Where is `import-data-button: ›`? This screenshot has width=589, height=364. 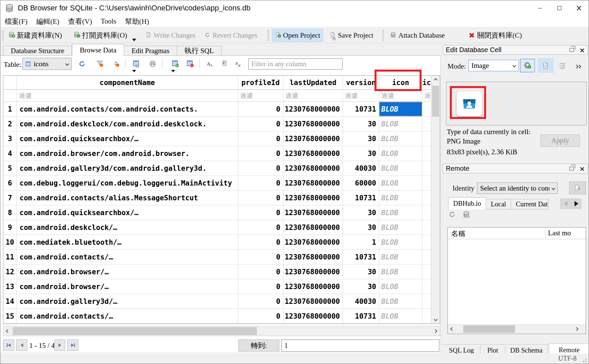
import-data-button: › is located at coordinates (527, 66).